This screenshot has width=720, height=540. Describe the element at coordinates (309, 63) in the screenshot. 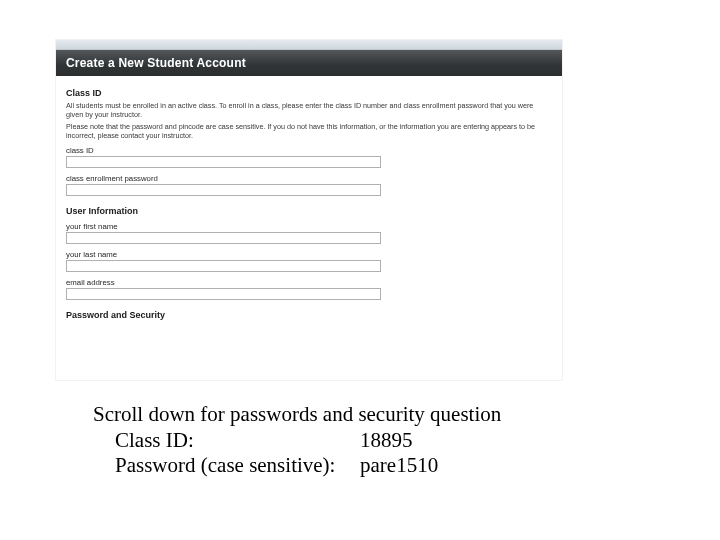

I see `form-title-bar: Create a New Student Account` at that location.